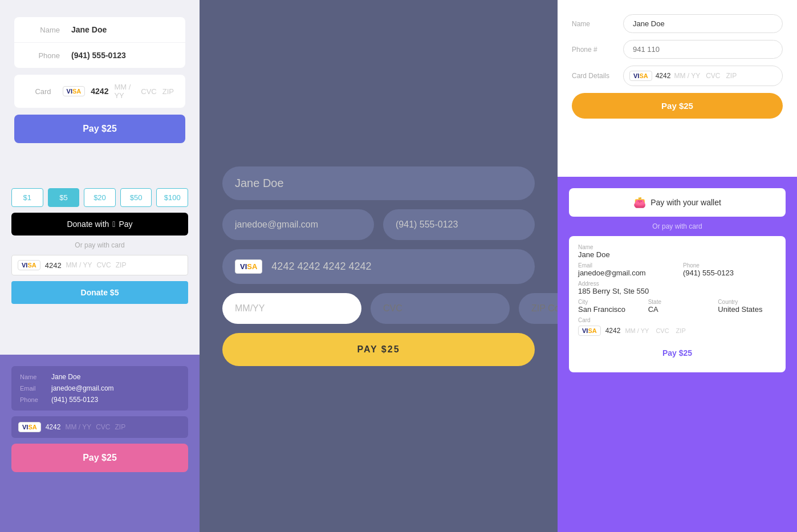 Image resolution: width=797 pixels, height=532 pixels. I want to click on city-col: City San Francisco, so click(608, 306).